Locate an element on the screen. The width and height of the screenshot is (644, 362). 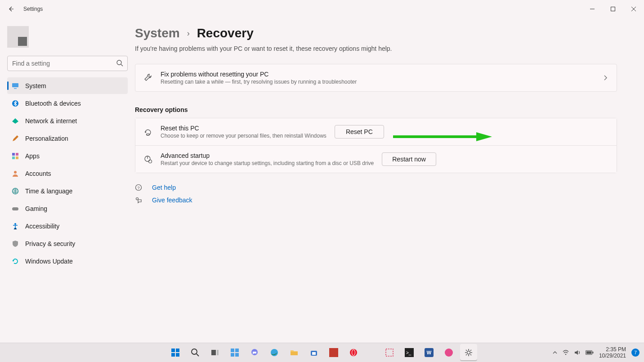
back-button is located at coordinates (11, 9).